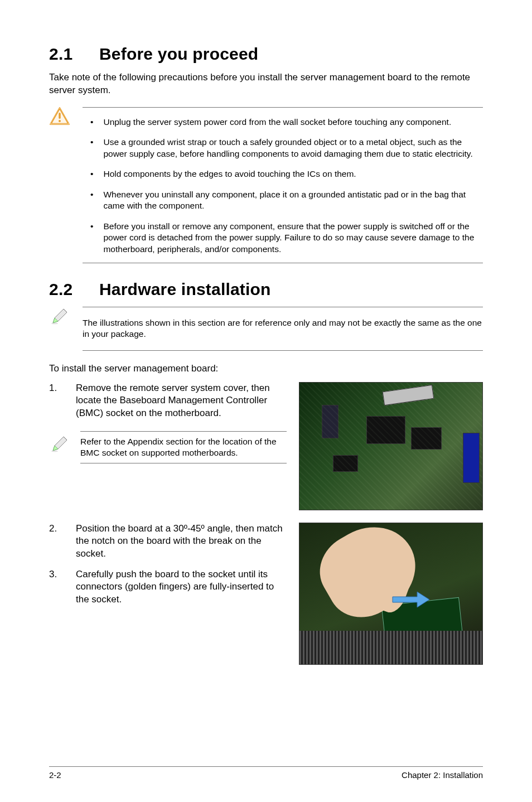  Describe the element at coordinates (283, 329) in the screenshot. I see `note-text: The illustrations shown in this section …` at that location.